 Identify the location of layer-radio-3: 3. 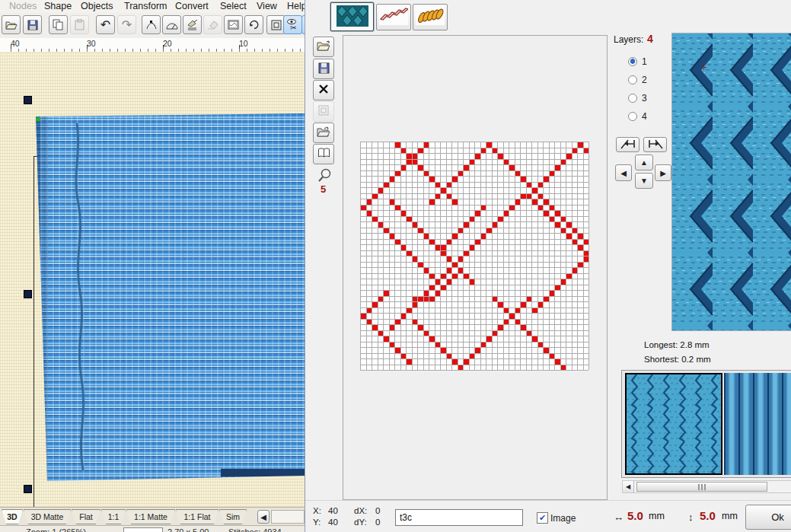
(638, 98).